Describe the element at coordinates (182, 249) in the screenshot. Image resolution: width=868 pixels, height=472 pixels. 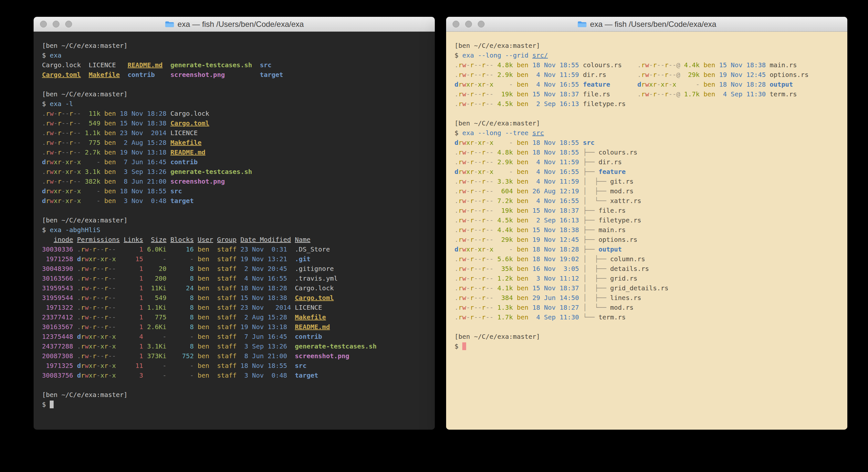
I see `text-segment: 16` at that location.